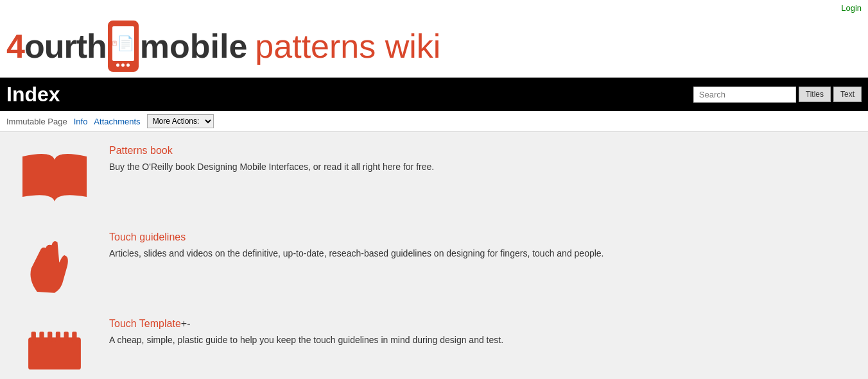 The height and width of the screenshot is (379, 868). I want to click on immutable-page-label: Immutable Page, so click(37, 122).